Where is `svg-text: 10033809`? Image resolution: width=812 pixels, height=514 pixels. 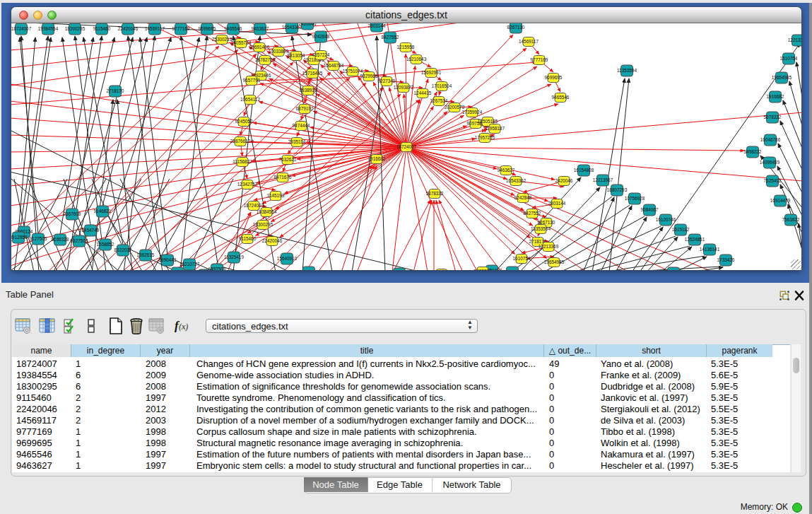 svg-text: 10033809 is located at coordinates (278, 51).